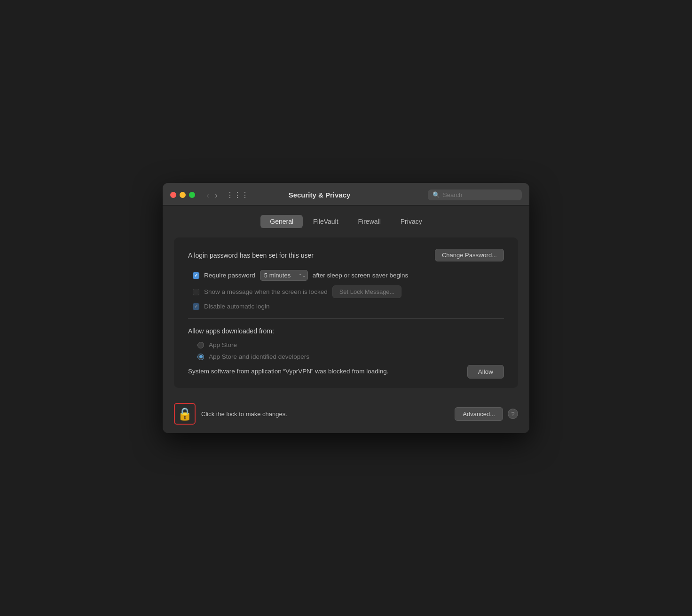  Describe the element at coordinates (182, 195) in the screenshot. I see `traffic-lights` at that location.